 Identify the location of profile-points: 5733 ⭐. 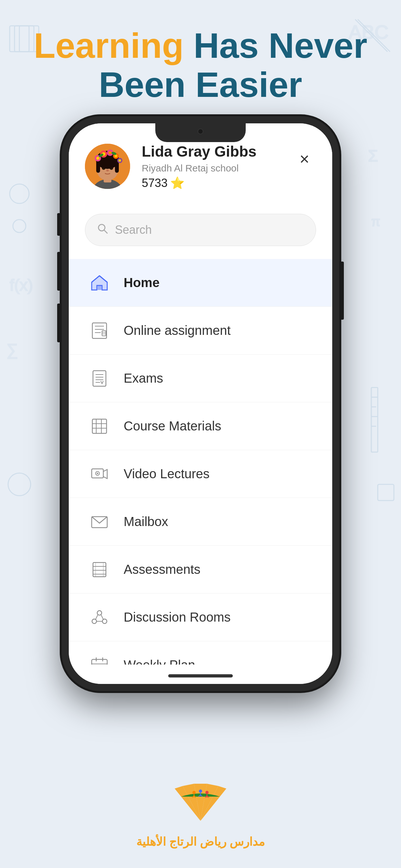
(199, 183).